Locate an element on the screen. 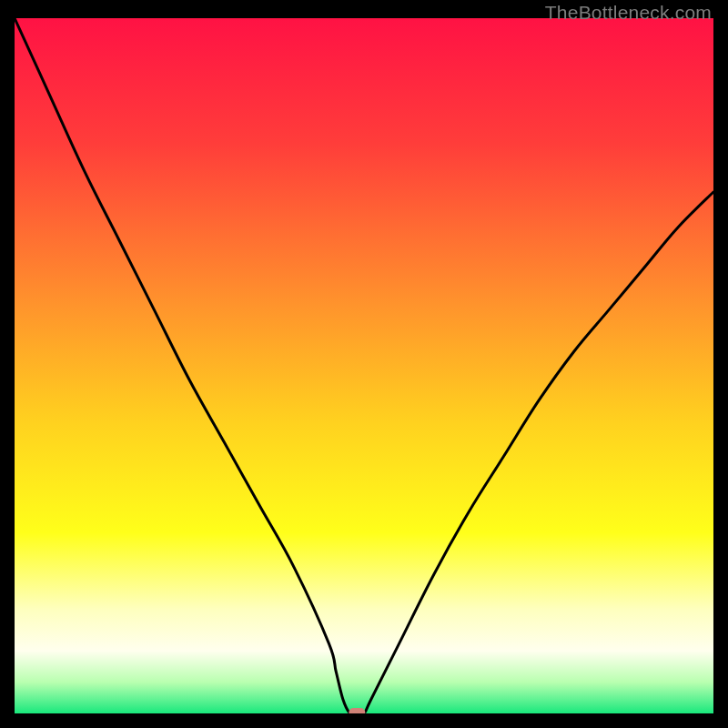 The height and width of the screenshot is (728, 728). marker-dot is located at coordinates (357, 711).